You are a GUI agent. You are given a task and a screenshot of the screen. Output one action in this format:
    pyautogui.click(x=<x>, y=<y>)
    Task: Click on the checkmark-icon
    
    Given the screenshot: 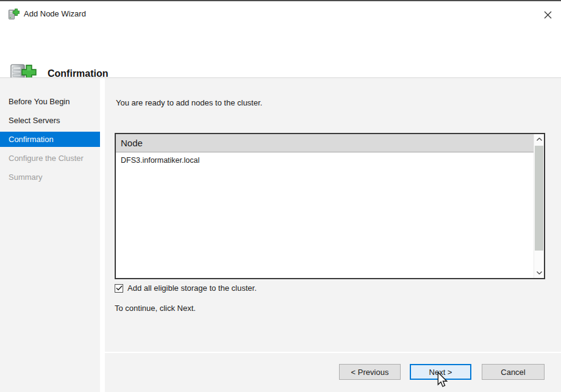 What is the action you would take?
    pyautogui.click(x=120, y=288)
    